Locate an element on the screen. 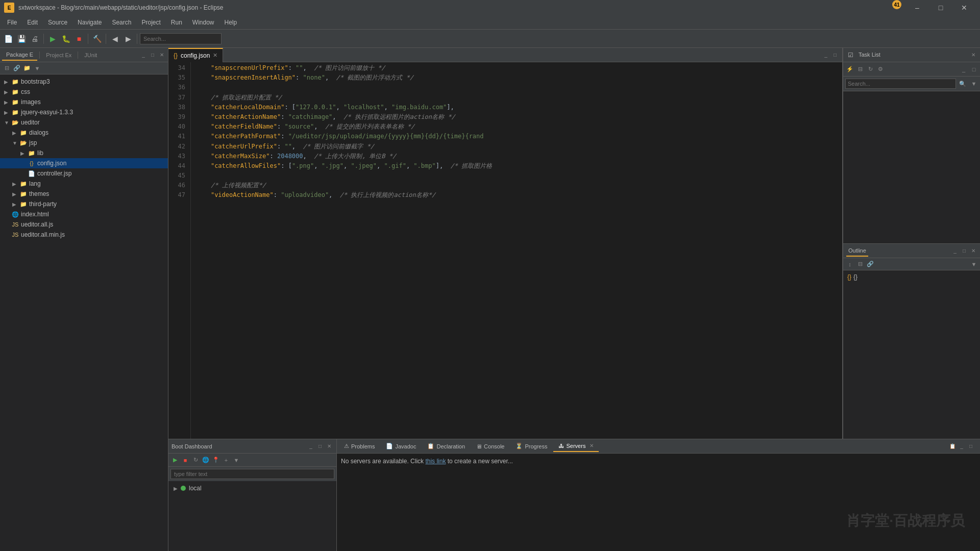 This screenshot has width=980, height=551. outline-maximize-button: □ is located at coordinates (964, 251).